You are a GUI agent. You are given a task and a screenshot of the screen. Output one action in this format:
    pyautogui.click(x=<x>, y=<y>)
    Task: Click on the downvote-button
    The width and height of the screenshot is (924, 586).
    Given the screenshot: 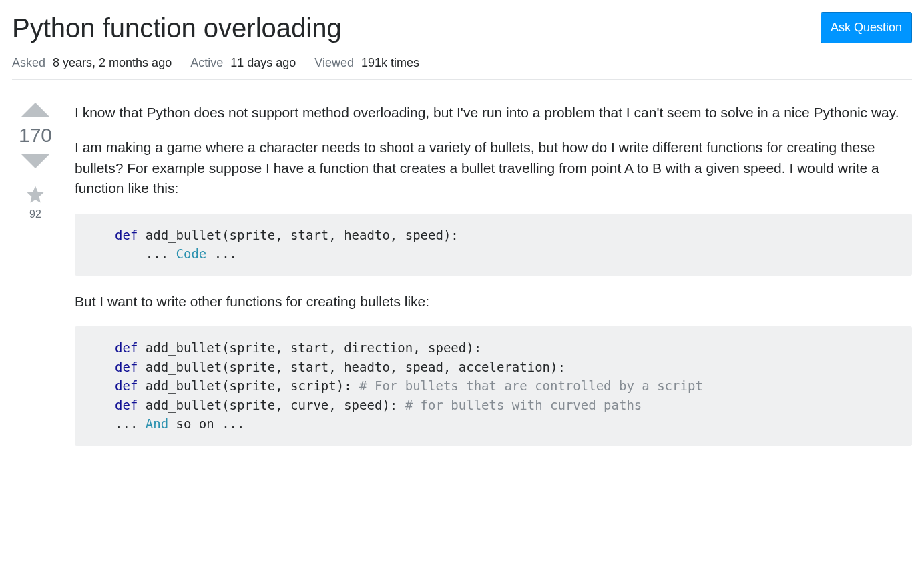 What is the action you would take?
    pyautogui.click(x=35, y=161)
    